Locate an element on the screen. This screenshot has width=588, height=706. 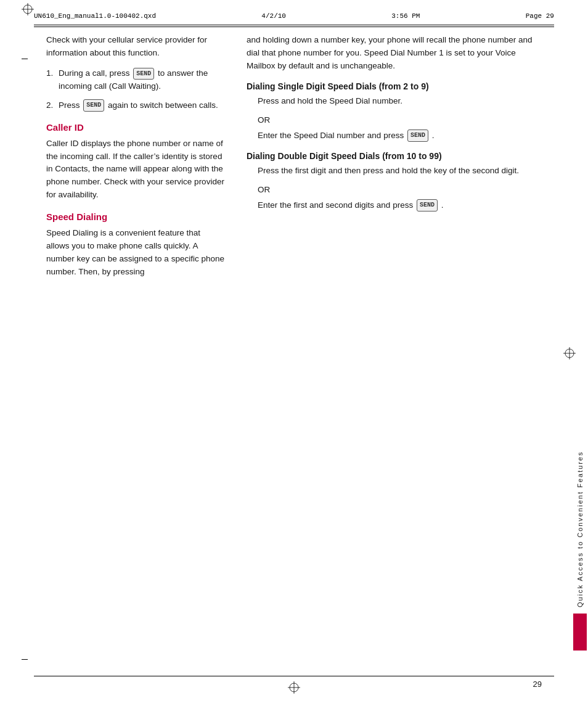
section2-heading: Dialing Double Digit Speed Dials (from 1… is located at coordinates (394, 156).